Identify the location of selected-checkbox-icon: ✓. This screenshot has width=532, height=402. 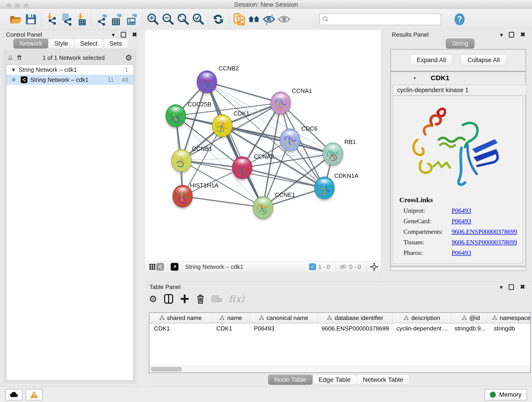
(313, 267).